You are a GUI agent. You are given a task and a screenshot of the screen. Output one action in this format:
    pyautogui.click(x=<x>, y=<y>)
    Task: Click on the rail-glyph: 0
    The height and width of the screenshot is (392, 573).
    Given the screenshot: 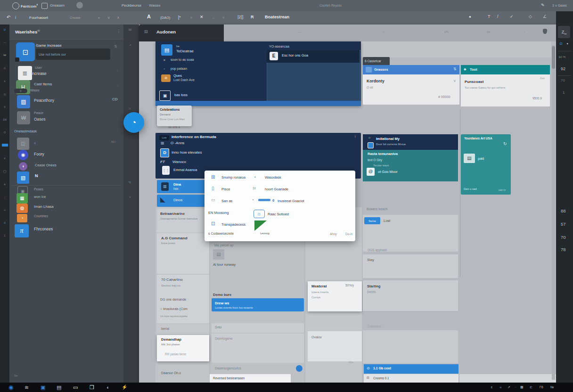 What is the action you would take?
    pyautogui.click(x=5, y=223)
    